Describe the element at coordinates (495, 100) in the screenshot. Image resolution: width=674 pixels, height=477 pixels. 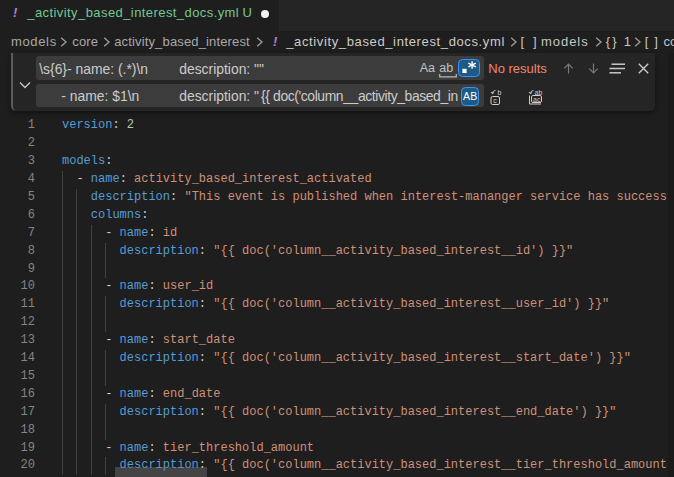
I see `svg-text: c` at that location.